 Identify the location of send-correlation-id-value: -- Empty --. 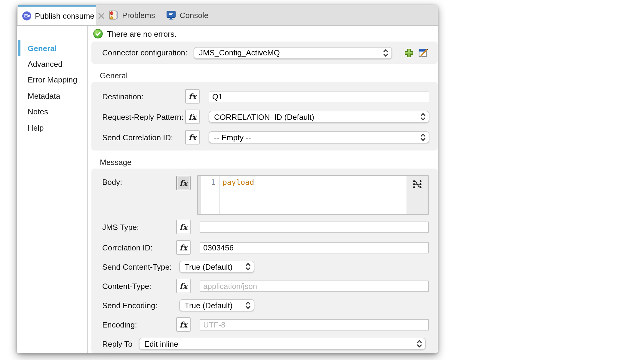
(316, 137).